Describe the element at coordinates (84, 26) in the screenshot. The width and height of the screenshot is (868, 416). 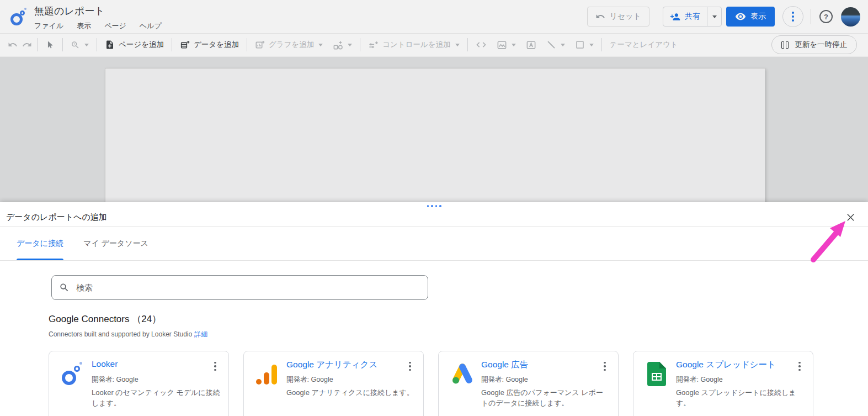
I see `menu-view: 表示` at that location.